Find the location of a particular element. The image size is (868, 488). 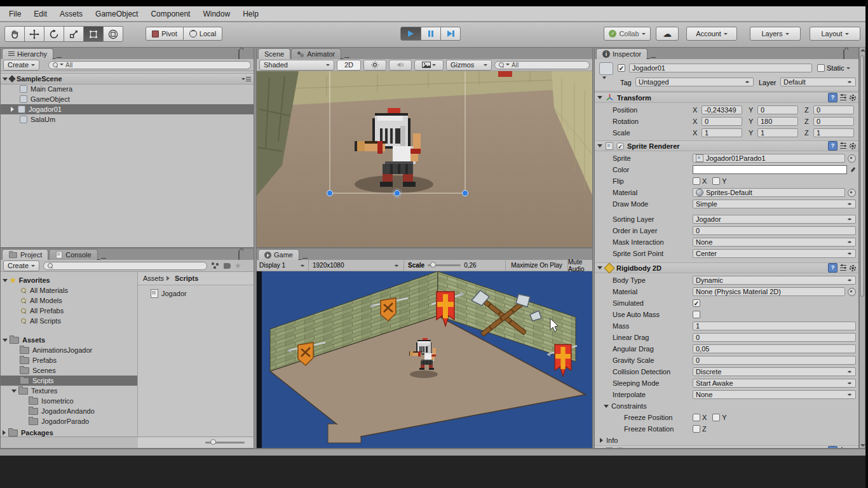

asset-file-jogador: Jogador is located at coordinates (196, 294).